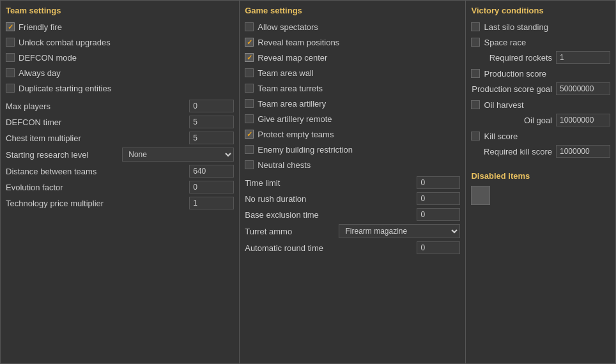 Image resolution: width=616 pixels, height=364 pixels. I want to click on kill-score-checkbox, so click(475, 136).